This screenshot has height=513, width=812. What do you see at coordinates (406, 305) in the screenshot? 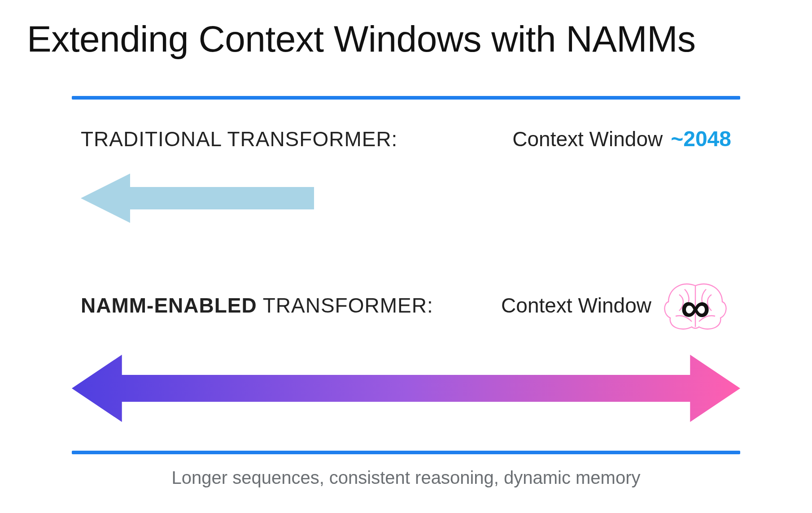
I see `namm-section: NAMM-ENABLED TRANSFORMER: Context Window` at bounding box center [406, 305].